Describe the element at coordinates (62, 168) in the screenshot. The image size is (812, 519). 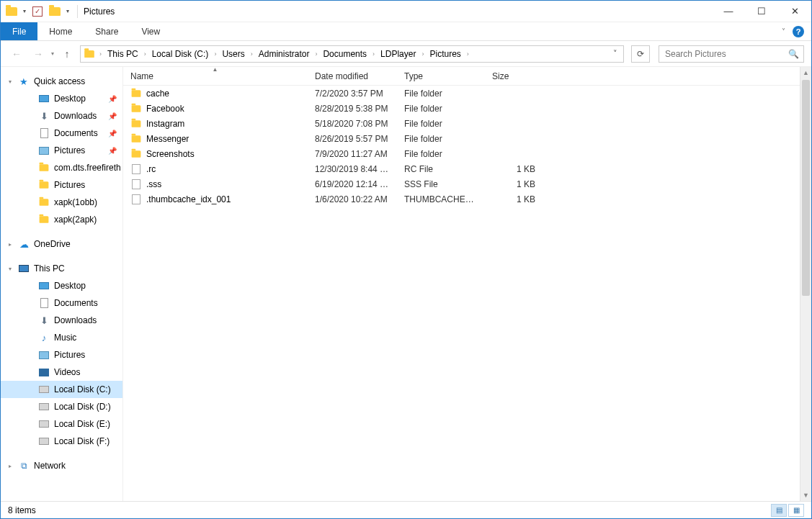
I see `nav-quick-item: ▸com.dts.freefireth` at that location.